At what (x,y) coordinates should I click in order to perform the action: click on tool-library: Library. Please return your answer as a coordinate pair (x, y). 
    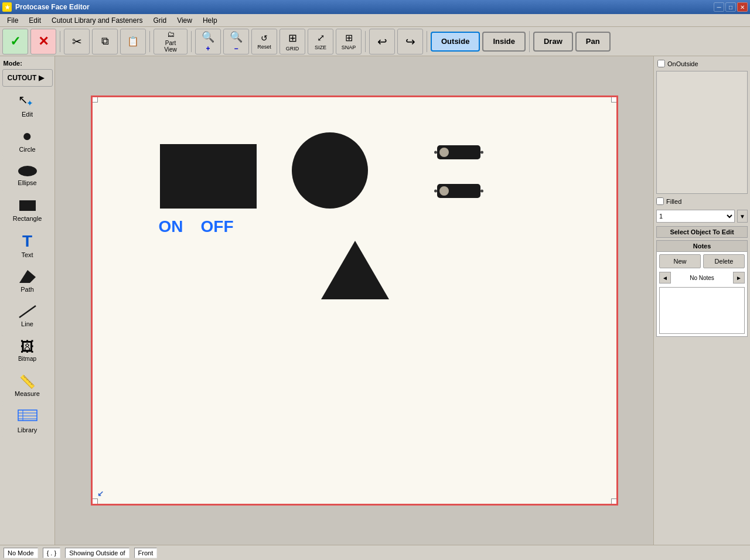
    Looking at the image, I should click on (28, 421).